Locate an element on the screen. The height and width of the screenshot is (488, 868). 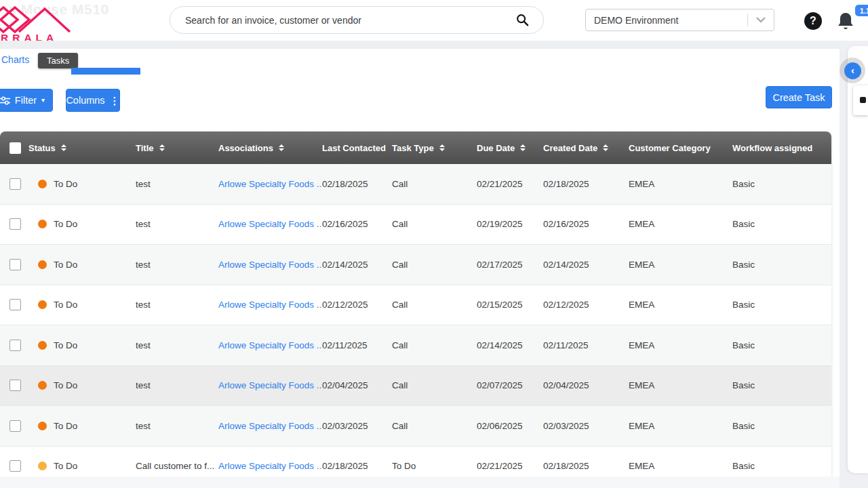
created-date-cell: 02/11/2025 is located at coordinates (586, 346).